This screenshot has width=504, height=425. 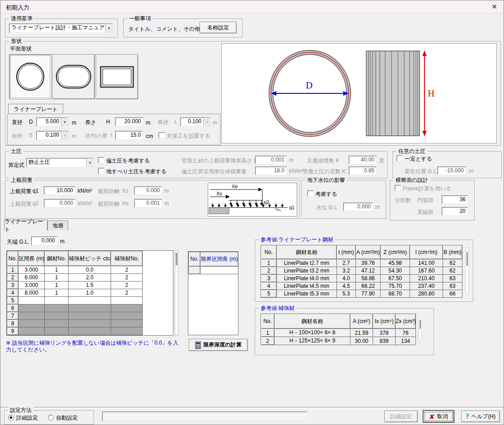 What do you see at coordinates (196, 165) in the screenshot?
I see `earth-pressure-group: 土圧 算定式 静止土圧 ▼ 偏土圧を考慮する 地すべり土圧を考慮する 背面土砂の…` at bounding box center [196, 165].